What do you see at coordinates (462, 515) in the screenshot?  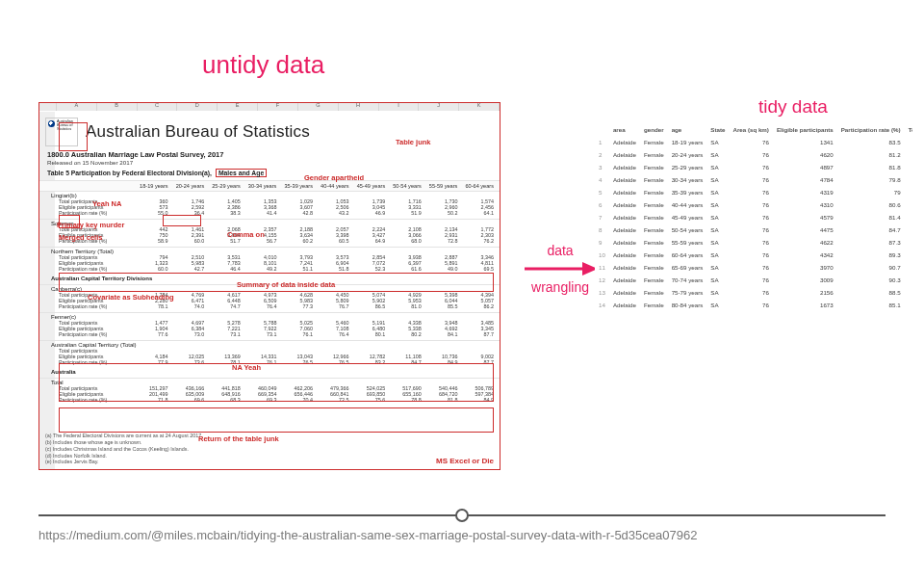 I see `progress-dot-icon` at bounding box center [462, 515].